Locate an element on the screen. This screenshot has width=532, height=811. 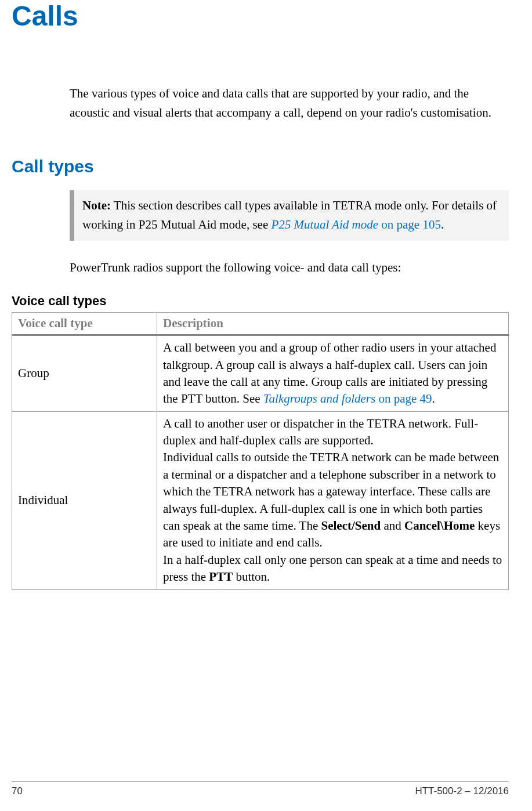
group-desc-link: Talkgroups and folders is located at coordinates (319, 399).